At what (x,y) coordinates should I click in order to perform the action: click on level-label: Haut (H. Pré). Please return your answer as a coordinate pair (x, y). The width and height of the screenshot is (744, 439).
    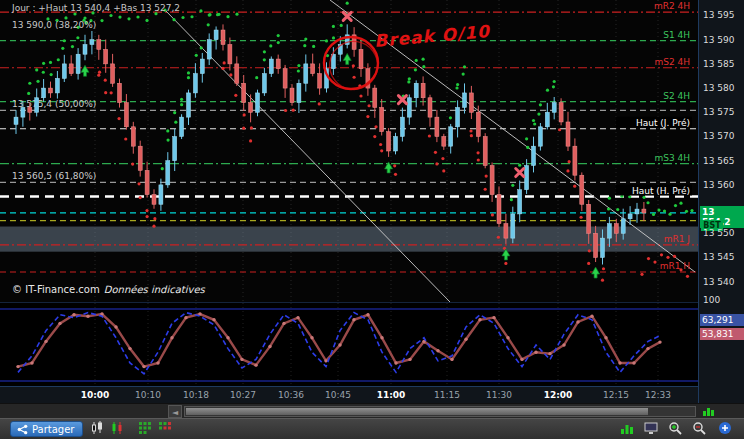
    Looking at the image, I should click on (661, 191).